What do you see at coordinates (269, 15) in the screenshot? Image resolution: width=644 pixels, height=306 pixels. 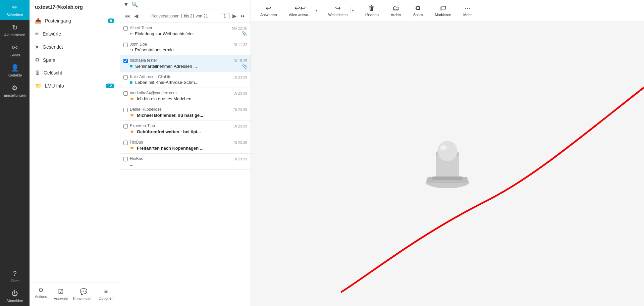 I see `reply-label: Antworten` at bounding box center [269, 15].